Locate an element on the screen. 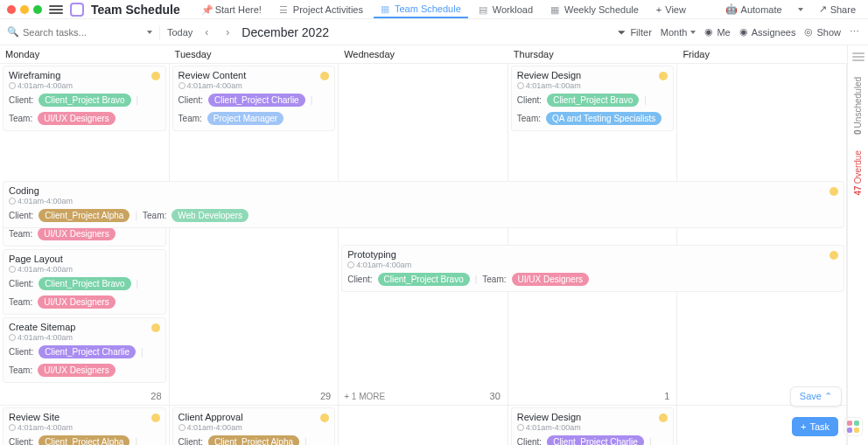 The height and width of the screenshot is (445, 868). more-button: ⋯ is located at coordinates (856, 31).